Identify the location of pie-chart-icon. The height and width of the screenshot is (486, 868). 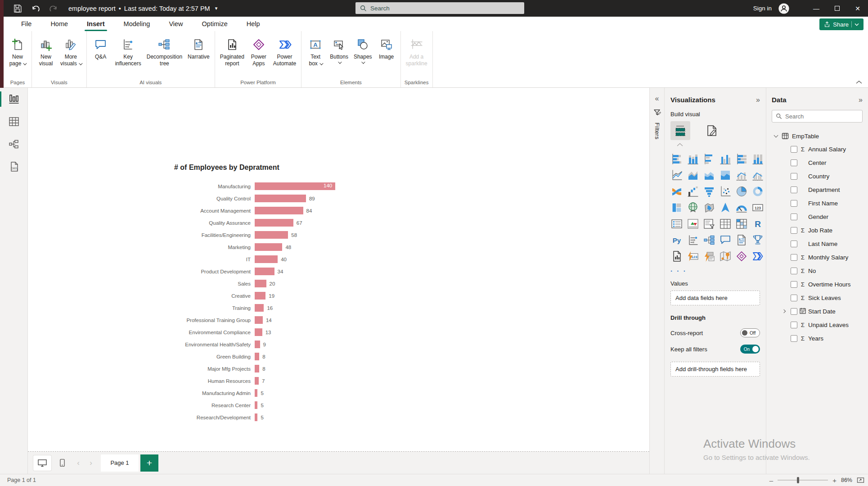
(742, 191).